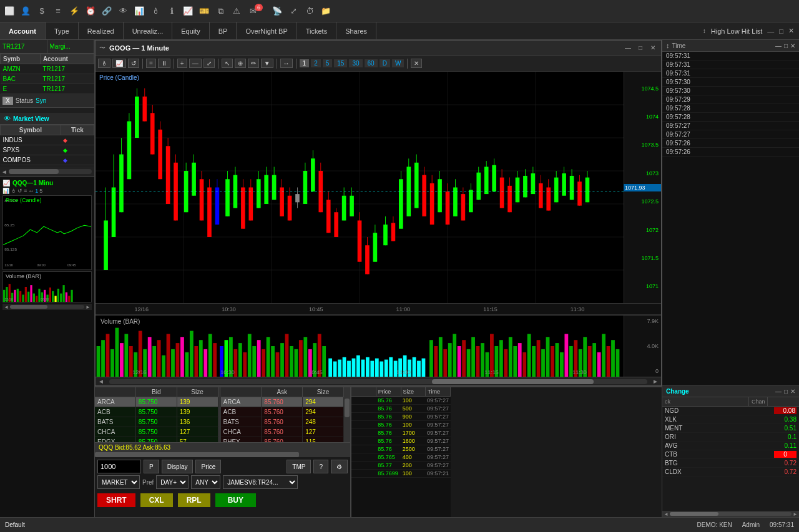  Describe the element at coordinates (730, 455) in the screenshot. I see `change-row-5: CTB 0` at that location.